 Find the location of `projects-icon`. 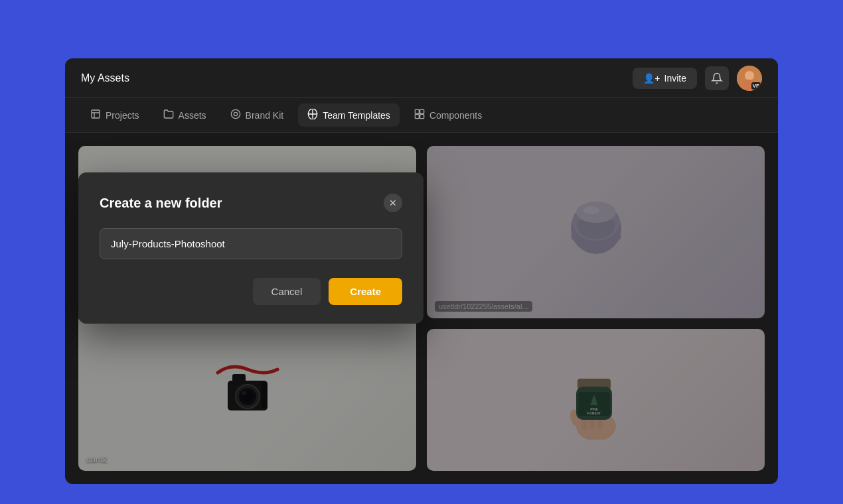

projects-icon is located at coordinates (96, 115).